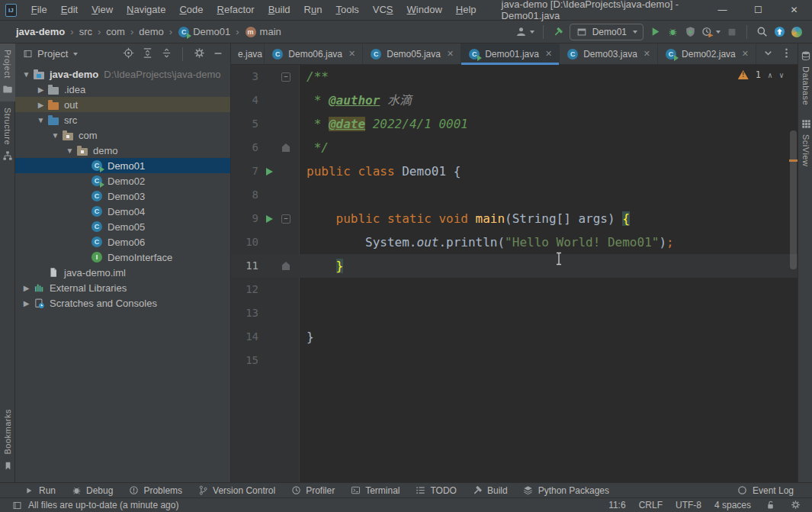  Describe the element at coordinates (793, 160) in the screenshot. I see `warning-stripe-mark` at that location.